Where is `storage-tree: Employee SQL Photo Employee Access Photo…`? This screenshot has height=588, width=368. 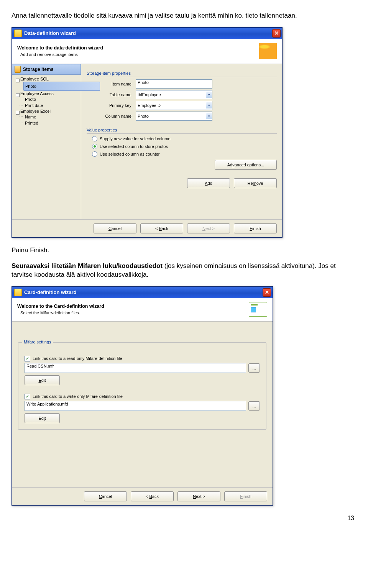 storage-tree: Employee SQL Photo Employee Access Photo… is located at coordinates (46, 101).